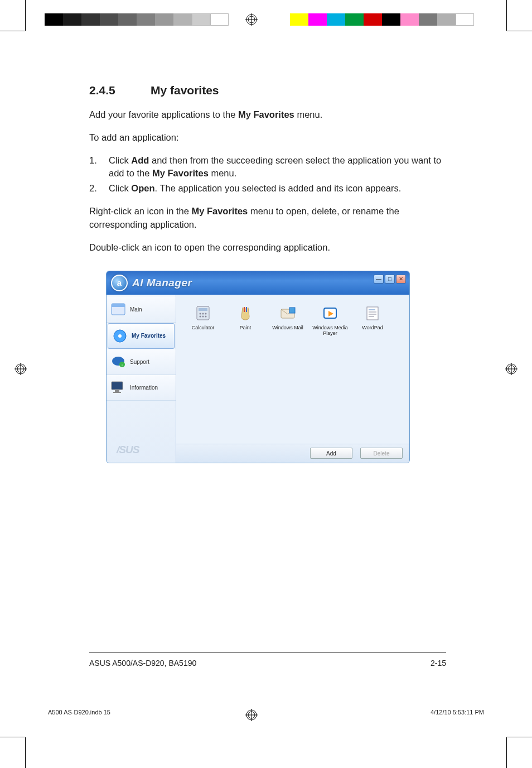  I want to click on favorite-item-windows-mail: Windows Mail, so click(288, 318).